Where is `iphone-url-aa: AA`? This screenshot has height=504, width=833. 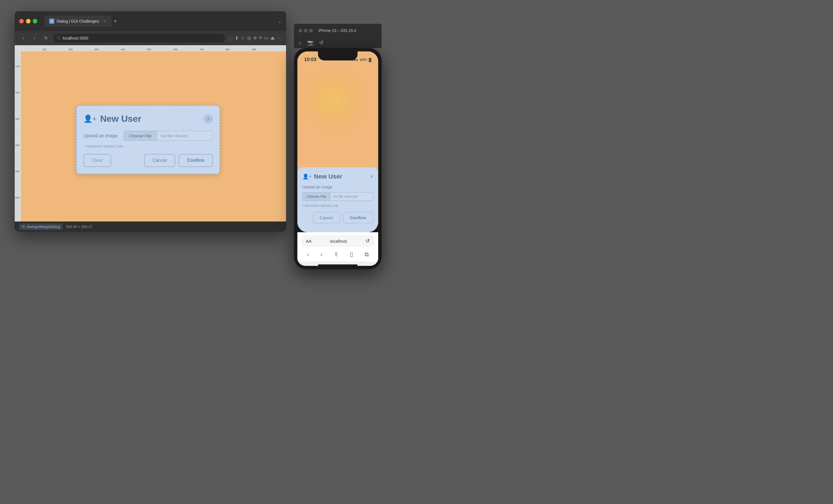 iphone-url-aa: AA is located at coordinates (309, 241).